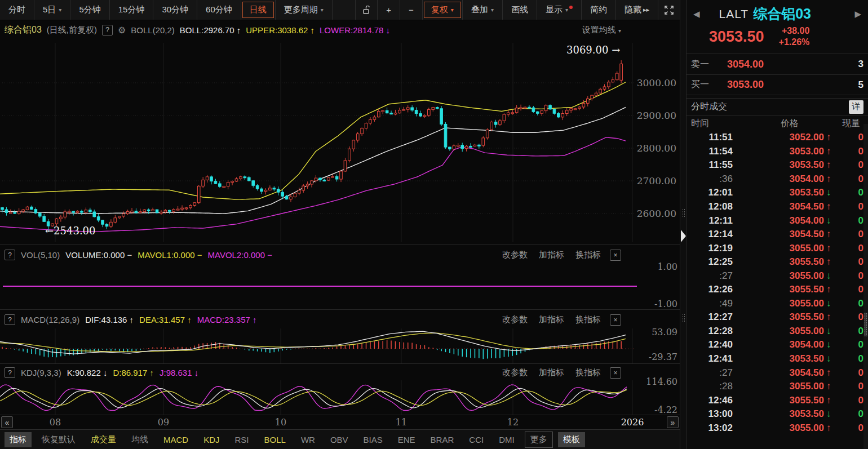 The image size is (868, 449). I want to click on tab-恢复默认: 恢复默认, so click(59, 439).